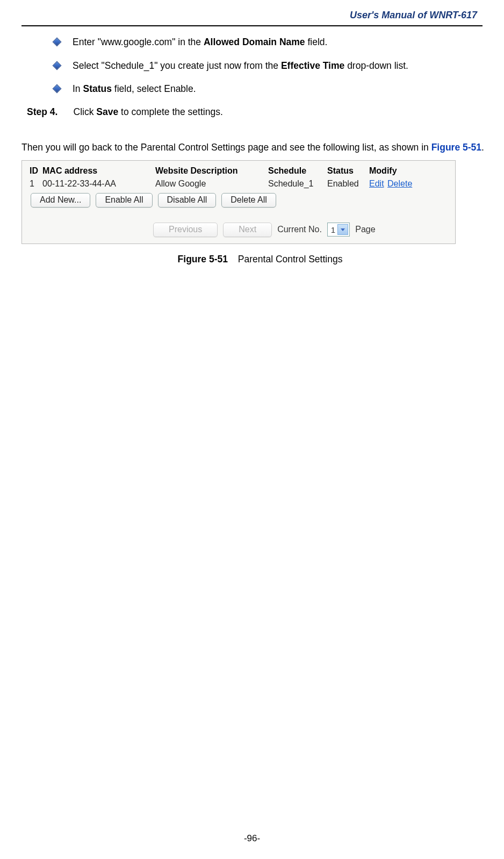 The image size is (504, 859). Describe the element at coordinates (138, 42) in the screenshot. I see `bullet-text-pre: Enter "www.google.com" in the` at that location.